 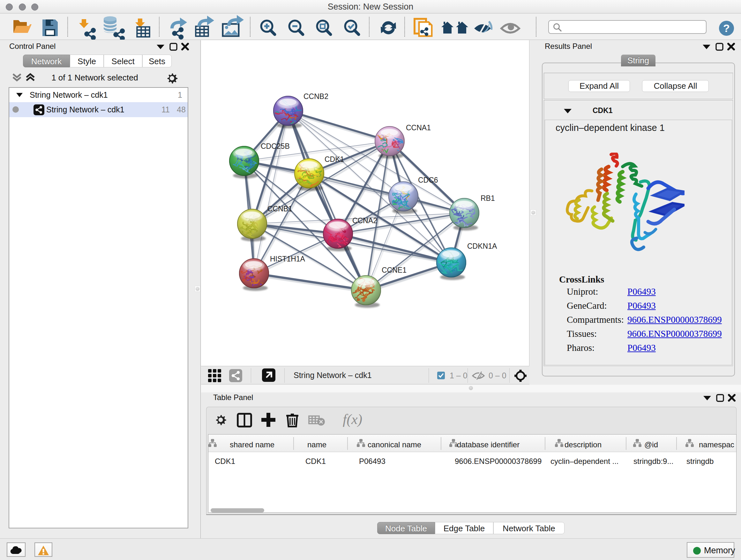 What do you see at coordinates (394, 444) in the screenshot?
I see `svg-text: canonical name` at bounding box center [394, 444].